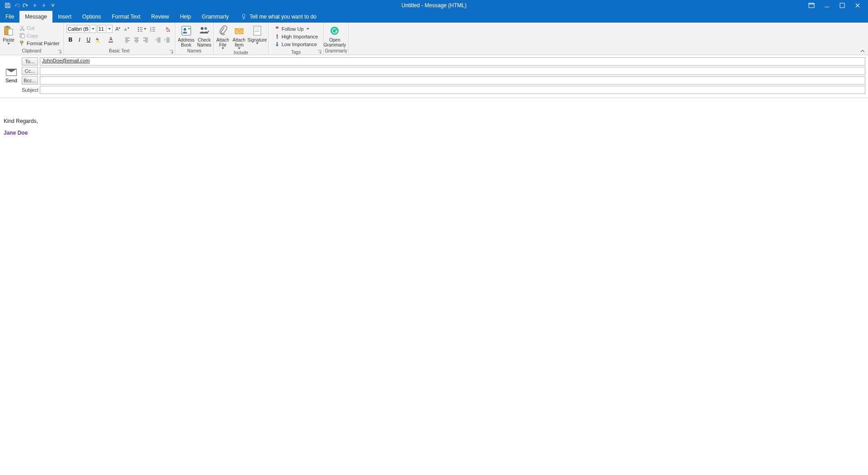 This screenshot has height=475, width=868. What do you see at coordinates (453, 80) in the screenshot?
I see `bcc-input` at bounding box center [453, 80].